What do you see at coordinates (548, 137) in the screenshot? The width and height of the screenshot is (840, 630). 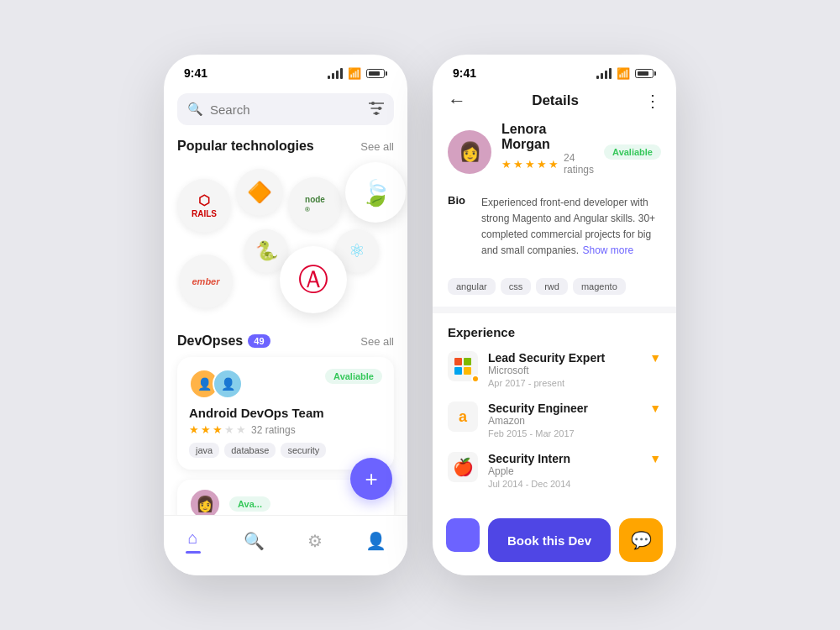 I see `profile-name: Lenora Morgan` at bounding box center [548, 137].